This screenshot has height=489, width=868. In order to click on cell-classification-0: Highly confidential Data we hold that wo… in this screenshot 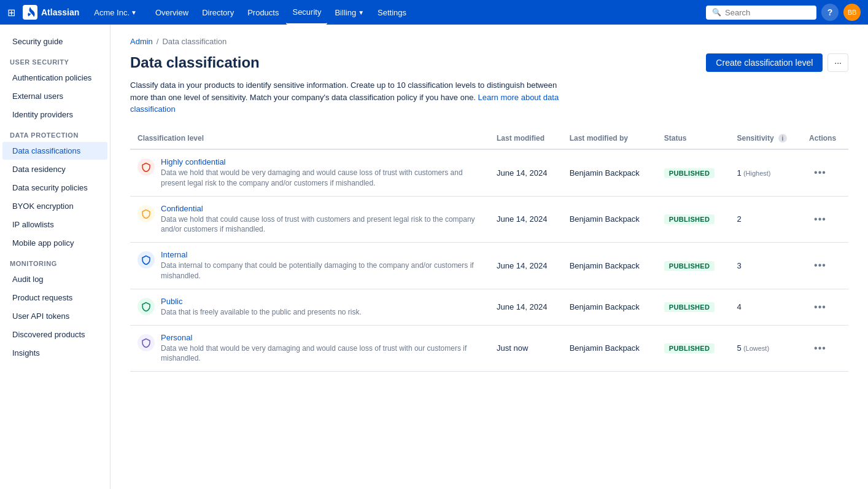, I will do `click(309, 173)`.